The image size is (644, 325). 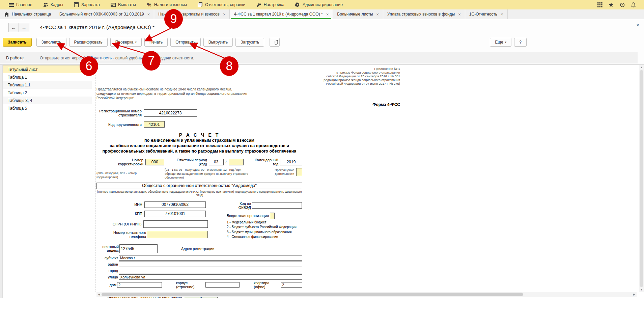 I want to click on period-extra-field, so click(x=236, y=162).